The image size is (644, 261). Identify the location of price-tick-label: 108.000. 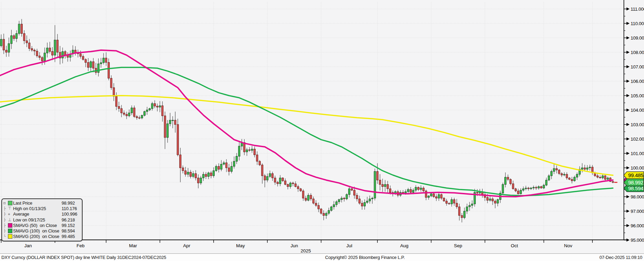
(637, 52).